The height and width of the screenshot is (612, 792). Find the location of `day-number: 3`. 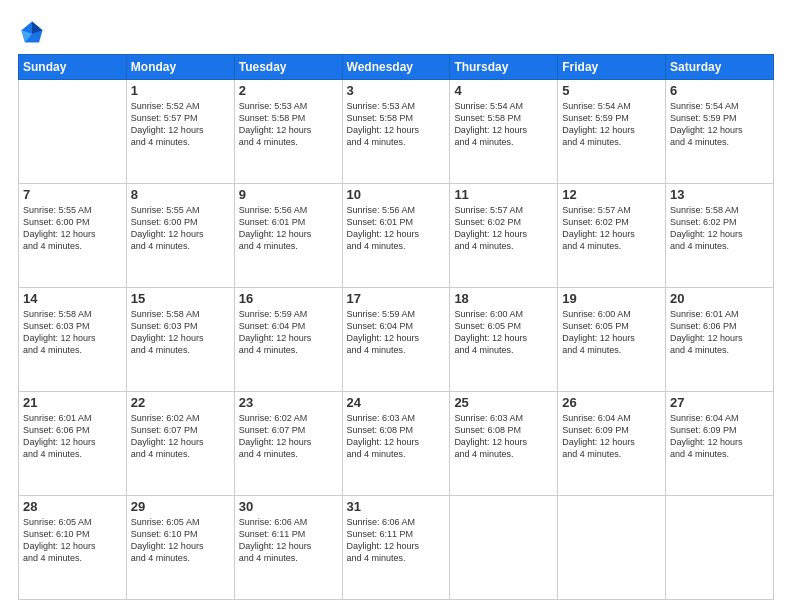

day-number: 3 is located at coordinates (396, 90).